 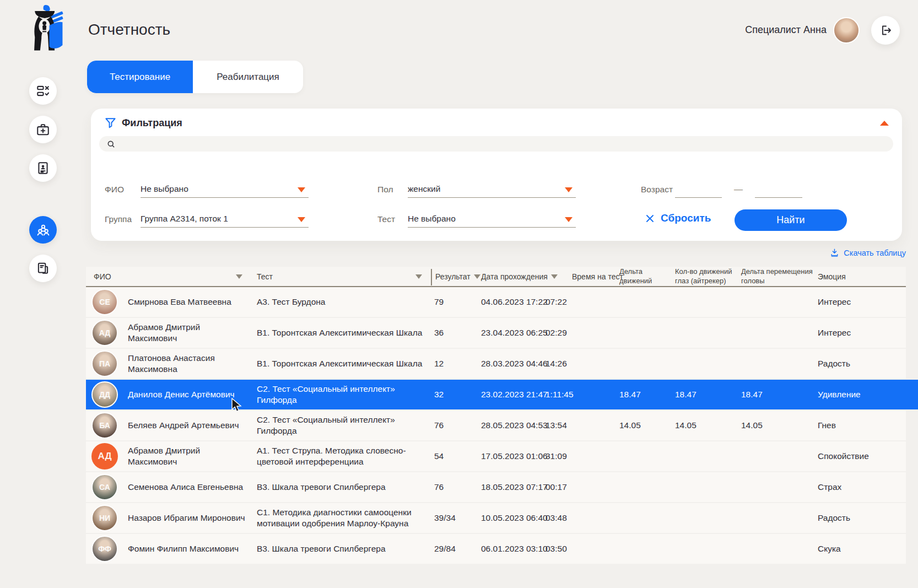 What do you see at coordinates (43, 91) in the screenshot?
I see `checklist-icon` at bounding box center [43, 91].